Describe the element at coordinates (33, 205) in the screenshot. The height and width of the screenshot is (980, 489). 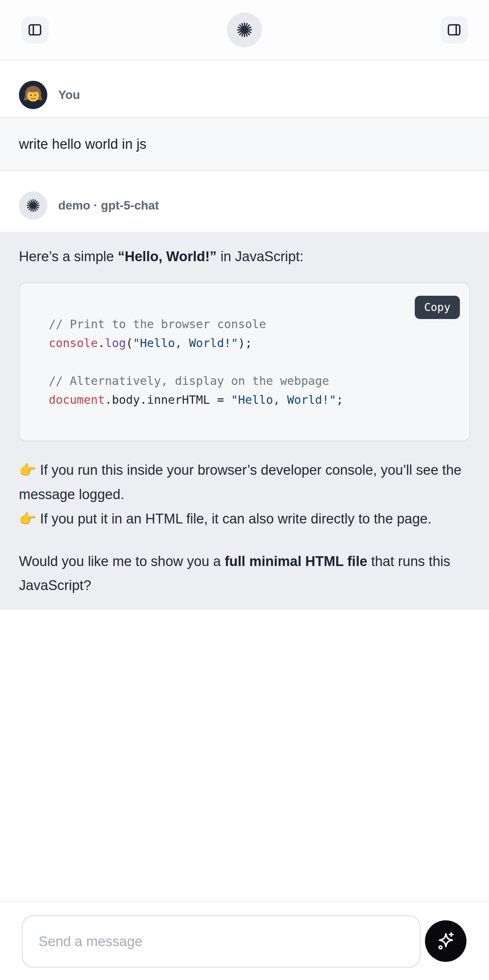
I see `starburst-icon` at that location.